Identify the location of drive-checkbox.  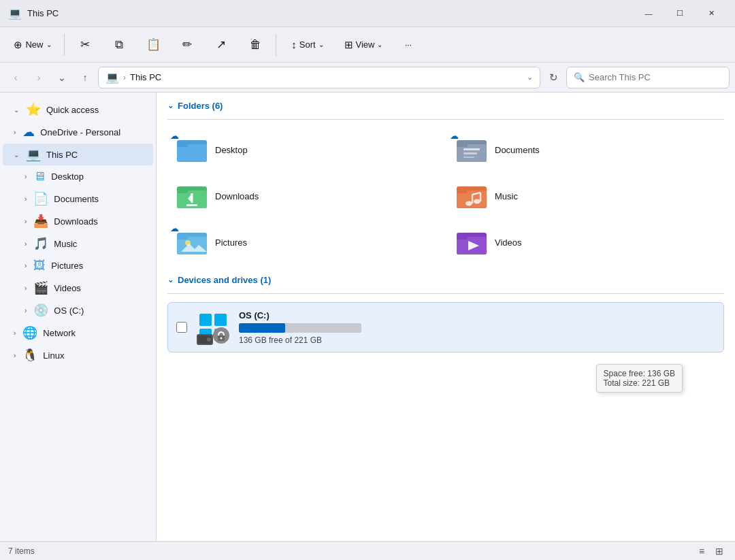
(182, 327).